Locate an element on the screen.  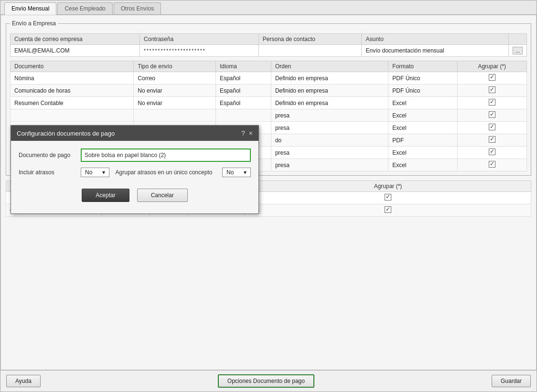
col-asunto-action is located at coordinates (517, 39).